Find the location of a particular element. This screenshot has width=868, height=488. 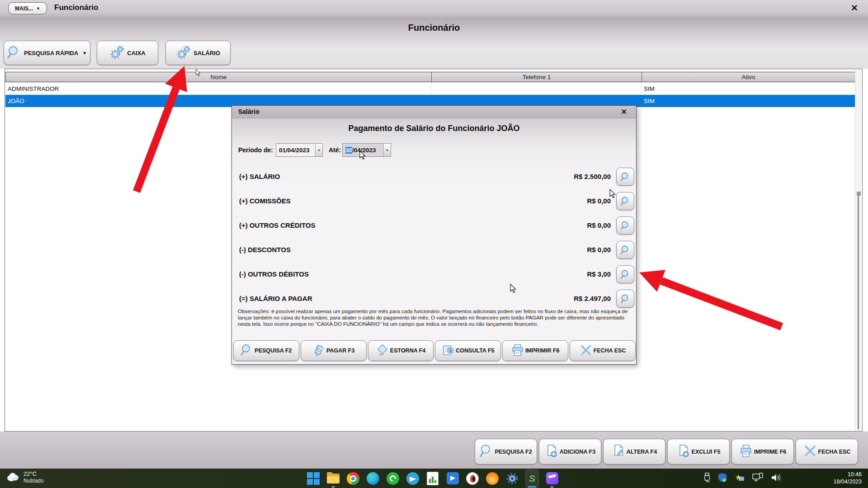

clipchamp-icon is located at coordinates (552, 479).